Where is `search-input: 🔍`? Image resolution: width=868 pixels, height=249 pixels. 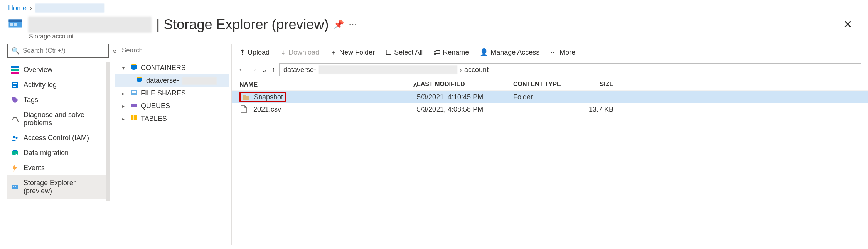
search-input: 🔍 is located at coordinates (58, 51).